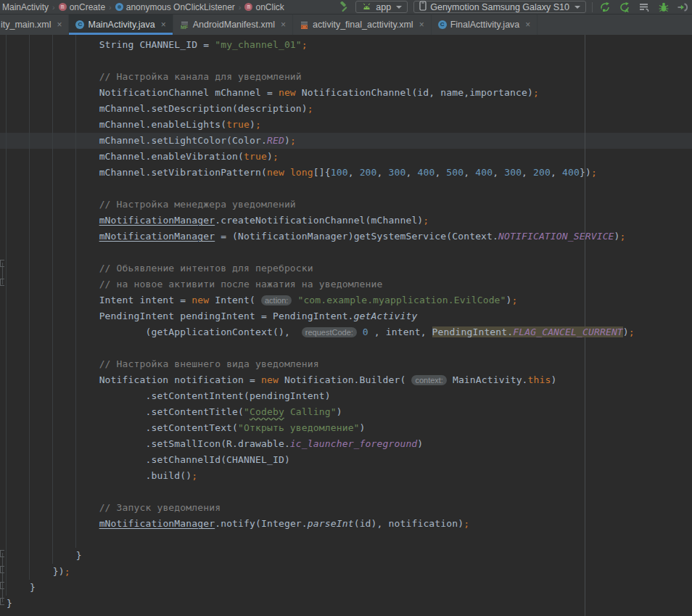  I want to click on code-line: (getApplicationContext(), requestCode: 0…, so click(350, 332).